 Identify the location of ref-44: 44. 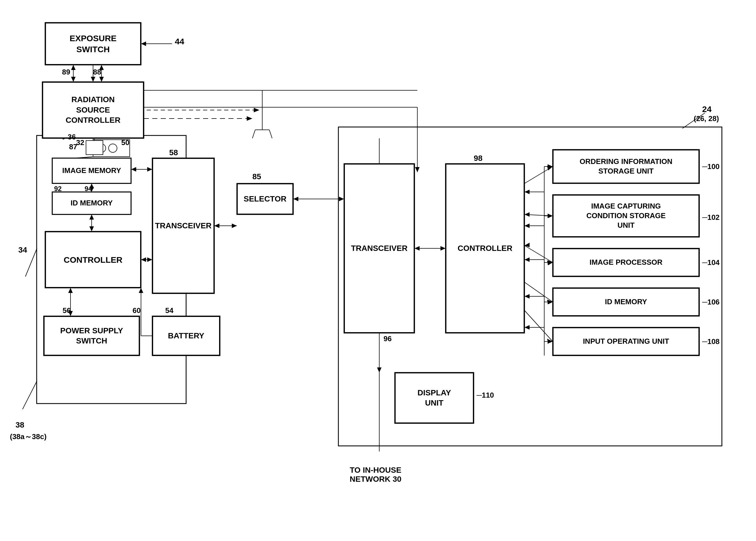
(179, 41).